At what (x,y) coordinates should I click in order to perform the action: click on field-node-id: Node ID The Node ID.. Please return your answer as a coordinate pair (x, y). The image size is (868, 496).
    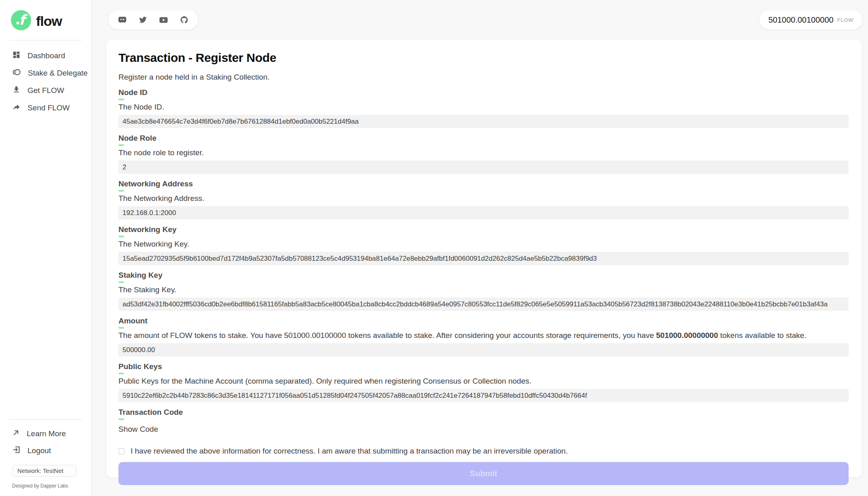
    Looking at the image, I should click on (484, 108).